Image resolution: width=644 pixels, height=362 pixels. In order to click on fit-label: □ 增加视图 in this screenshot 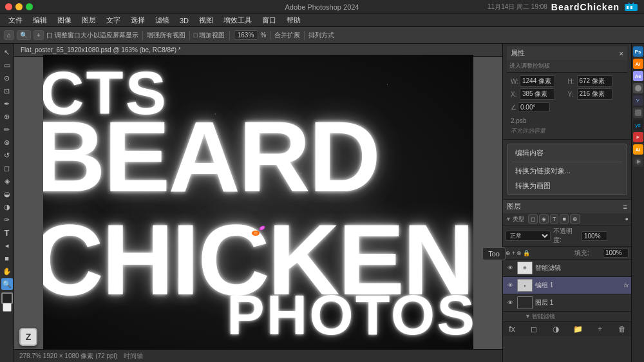, I will do `click(210, 35)`.